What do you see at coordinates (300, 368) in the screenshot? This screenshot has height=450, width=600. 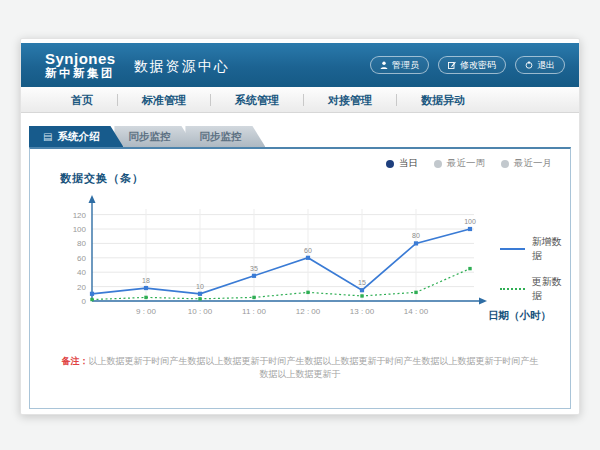 I see `footnote: 备注：以上数据更新于时间产生数据以上数据更新于时间产生数据以上数据更新于时间产生…` at bounding box center [300, 368].